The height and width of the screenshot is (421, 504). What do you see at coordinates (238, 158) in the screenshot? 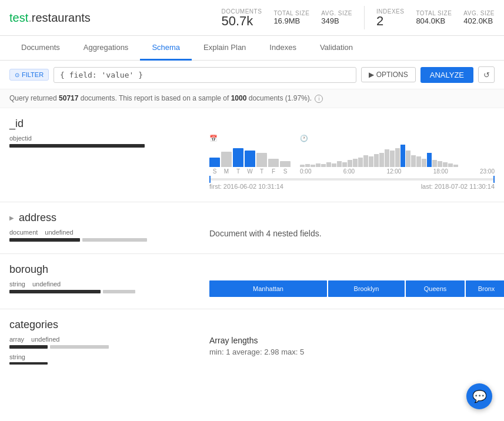
I see `wbar-t` at bounding box center [238, 158].